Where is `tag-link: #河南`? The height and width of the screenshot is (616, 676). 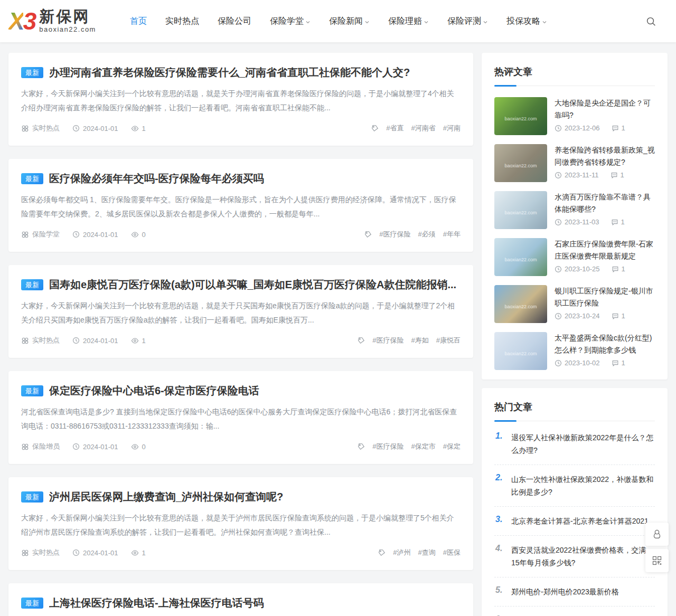
tag-link: #河南 is located at coordinates (452, 128).